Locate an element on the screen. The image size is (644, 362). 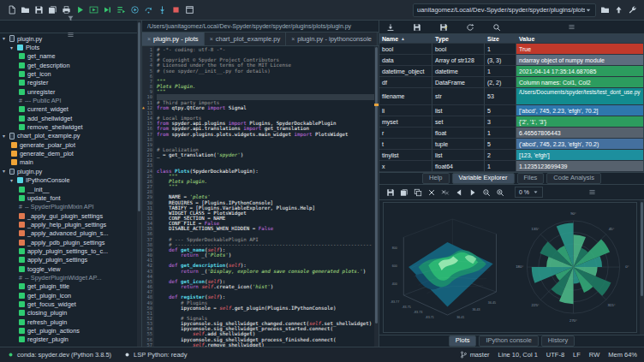
column-header-name: Name▲ is located at coordinates (406, 39).